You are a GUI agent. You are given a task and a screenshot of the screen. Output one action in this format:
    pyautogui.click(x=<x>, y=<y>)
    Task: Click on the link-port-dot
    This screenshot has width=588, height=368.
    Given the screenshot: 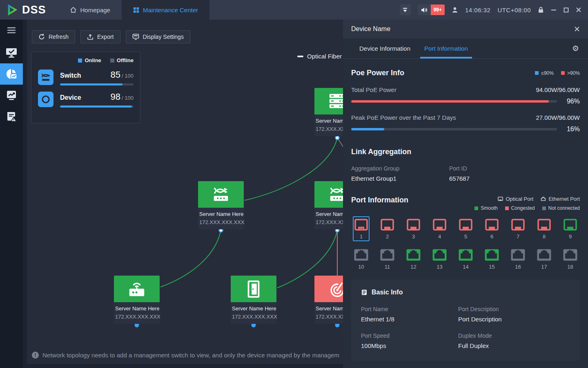 What is the action you would take?
    pyautogui.click(x=337, y=138)
    